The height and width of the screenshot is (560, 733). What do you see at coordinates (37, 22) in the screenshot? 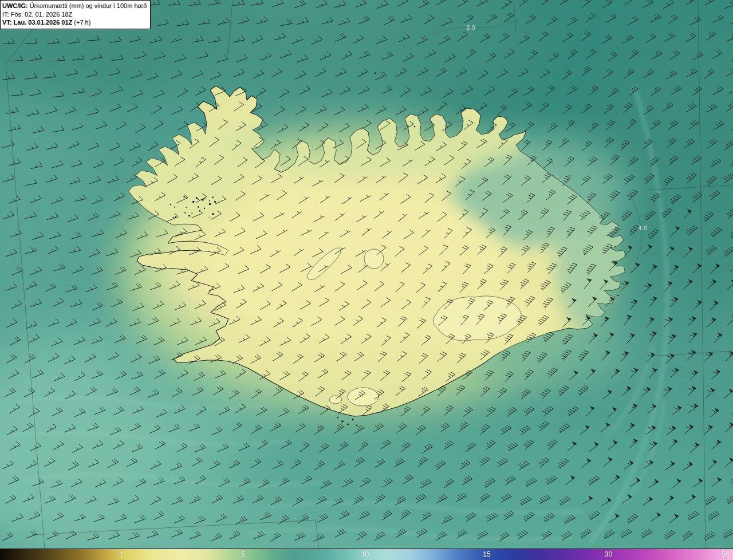
I see `valid-time: VT: Lau. 03.01.2026 01Z` at bounding box center [37, 22].